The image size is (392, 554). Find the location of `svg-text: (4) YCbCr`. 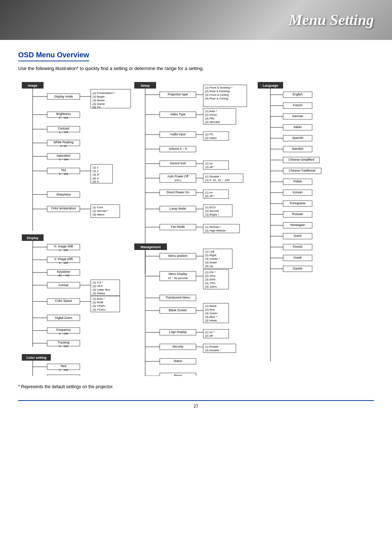

svg-text: (4) YCbCr is located at coordinates (99, 310).